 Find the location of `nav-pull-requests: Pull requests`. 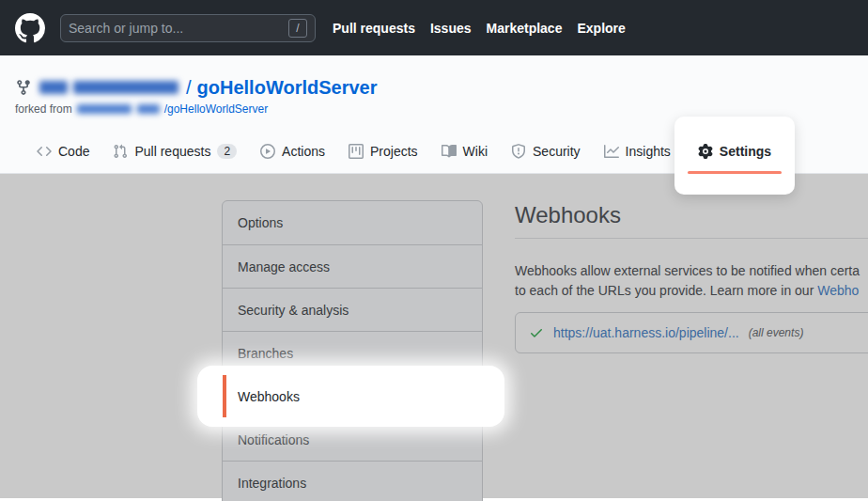

nav-pull-requests: Pull requests is located at coordinates (374, 28).